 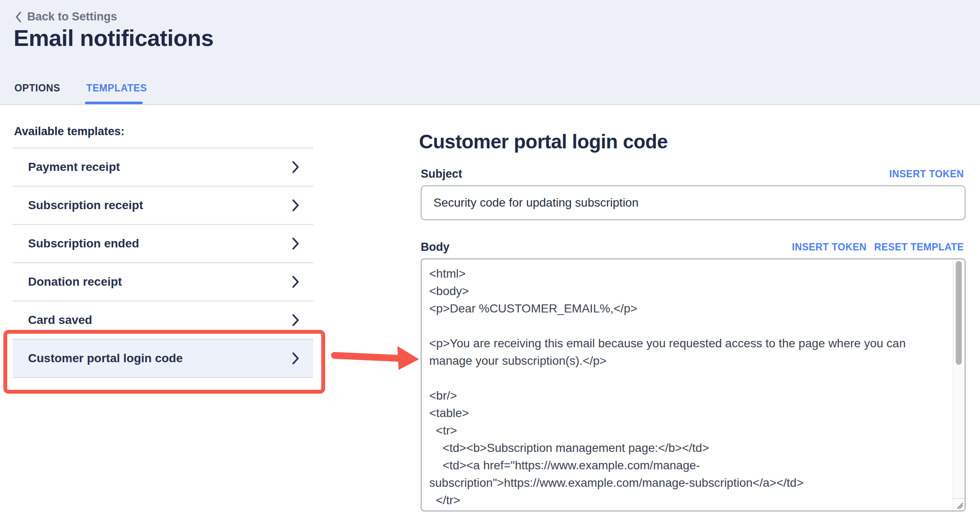 What do you see at coordinates (60, 320) in the screenshot?
I see `template-label: Card saved` at bounding box center [60, 320].